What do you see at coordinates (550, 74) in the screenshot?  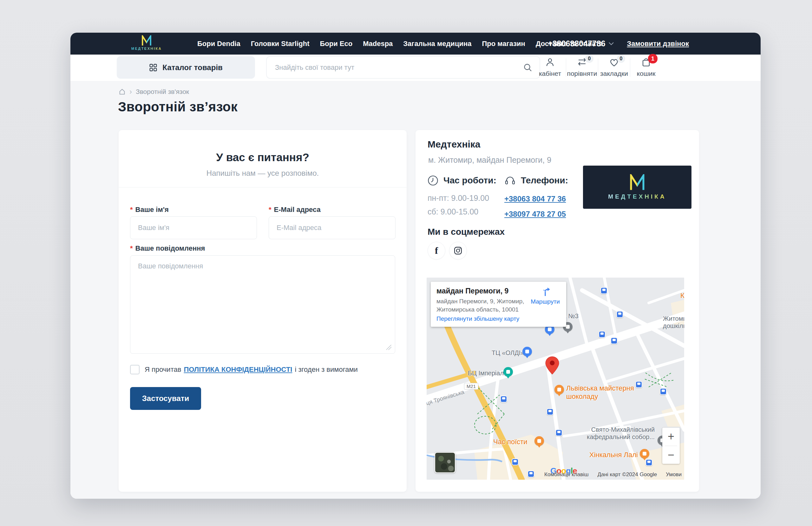 I see `account-label: кабінет` at bounding box center [550, 74].